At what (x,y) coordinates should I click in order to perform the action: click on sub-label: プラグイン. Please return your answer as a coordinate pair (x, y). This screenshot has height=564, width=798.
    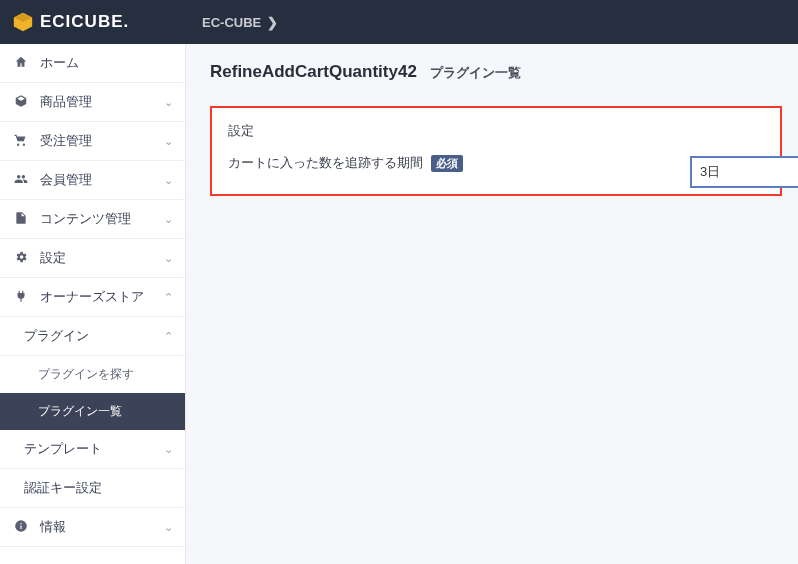
    Looking at the image, I should click on (94, 336).